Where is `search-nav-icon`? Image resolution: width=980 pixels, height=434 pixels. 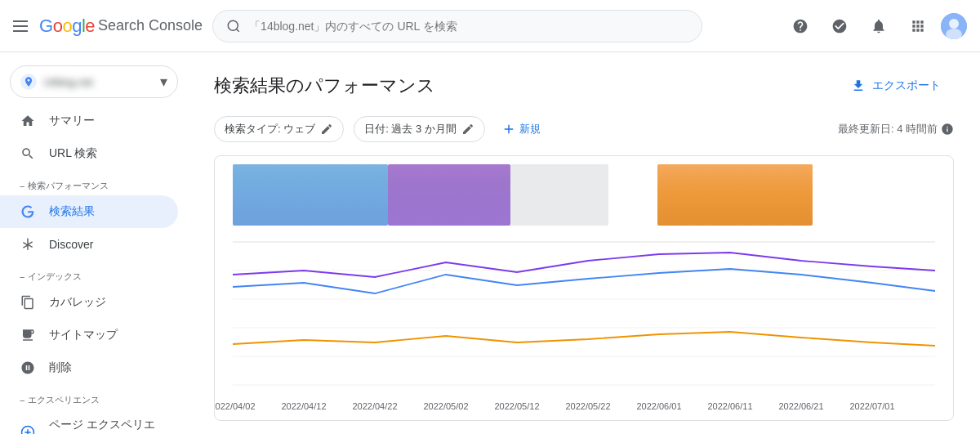
search-nav-icon is located at coordinates (28, 154).